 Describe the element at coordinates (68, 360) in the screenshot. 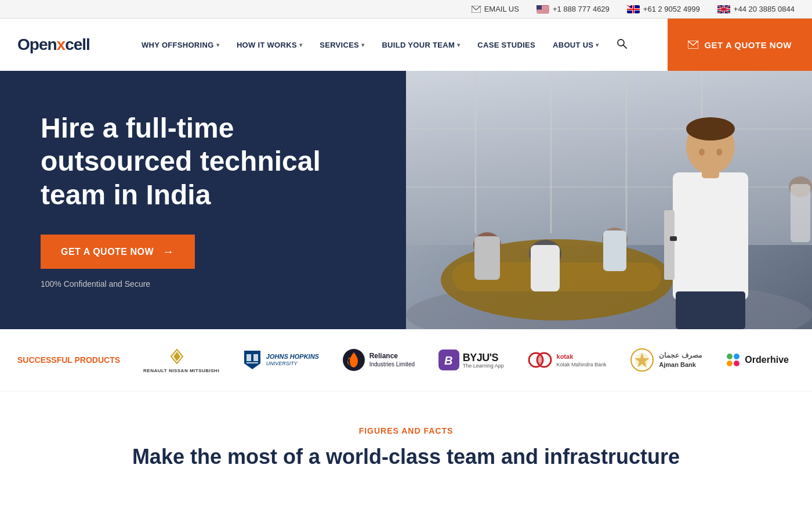

I see `clients-label: Successful Products` at that location.